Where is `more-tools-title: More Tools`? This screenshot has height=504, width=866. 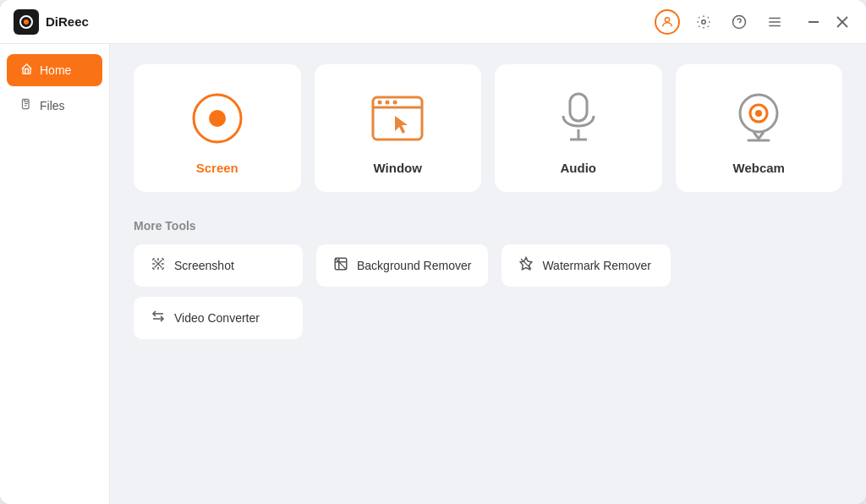
more-tools-title: More Tools is located at coordinates (488, 226).